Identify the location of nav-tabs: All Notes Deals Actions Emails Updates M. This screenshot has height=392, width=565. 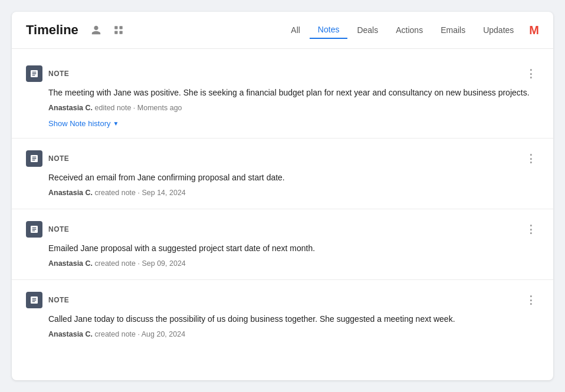
(410, 30).